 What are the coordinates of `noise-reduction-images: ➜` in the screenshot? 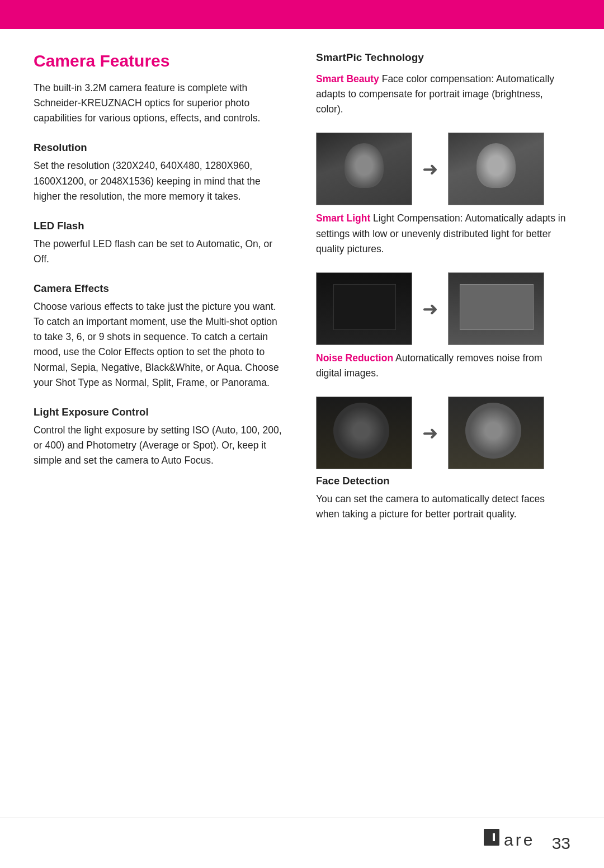 It's located at (443, 433).